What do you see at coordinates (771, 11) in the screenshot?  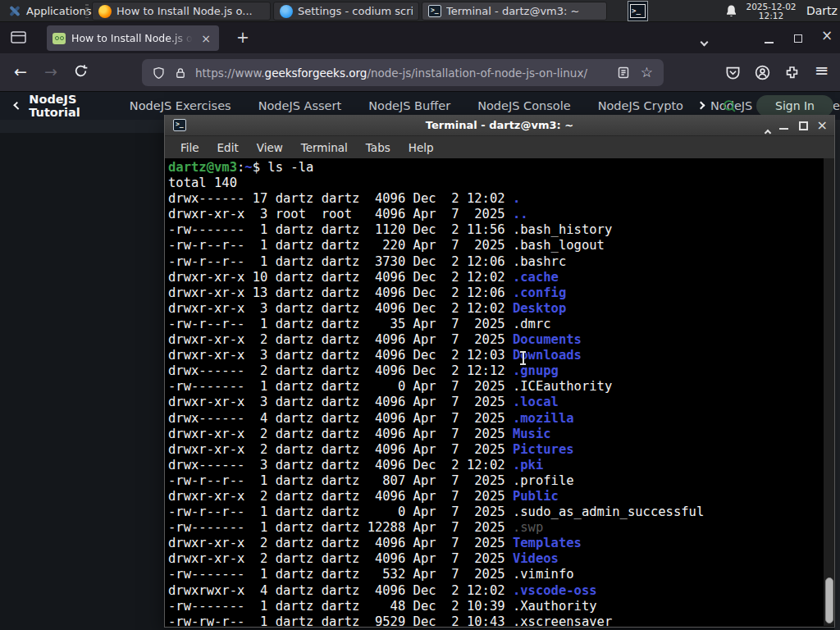 I see `panel-clock: 2025-12-02 12:12` at bounding box center [771, 11].